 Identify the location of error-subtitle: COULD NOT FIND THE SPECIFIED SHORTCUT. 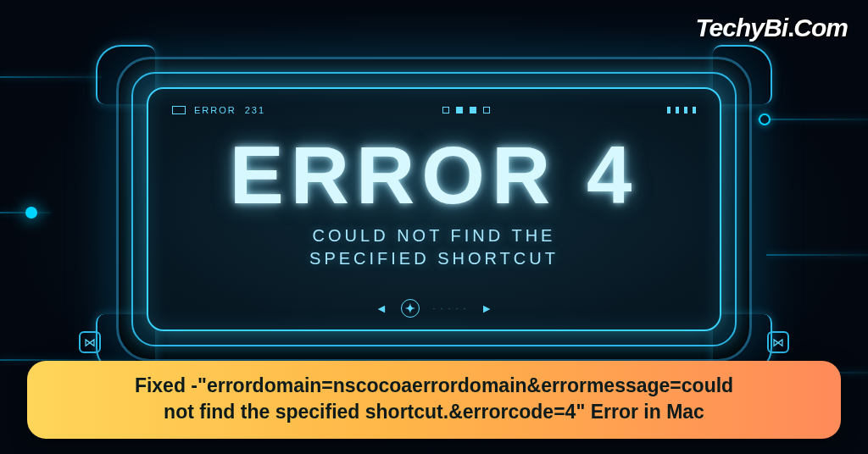
(434, 247).